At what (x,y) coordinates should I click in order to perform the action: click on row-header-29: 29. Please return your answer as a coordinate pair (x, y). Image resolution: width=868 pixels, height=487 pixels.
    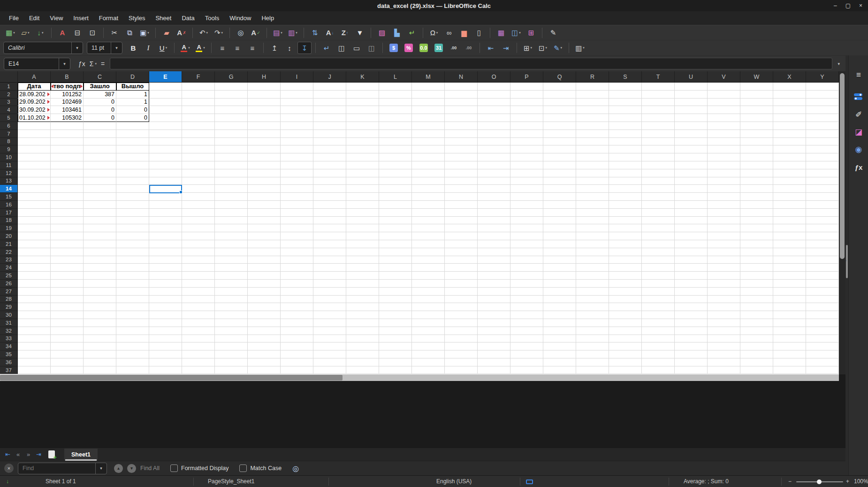
    Looking at the image, I should click on (9, 307).